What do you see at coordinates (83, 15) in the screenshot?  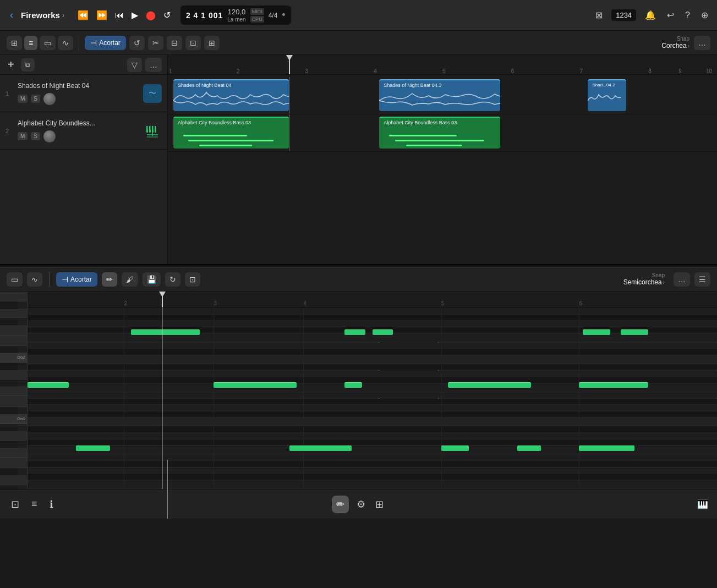 I see `rewind-button: ⏪` at bounding box center [83, 15].